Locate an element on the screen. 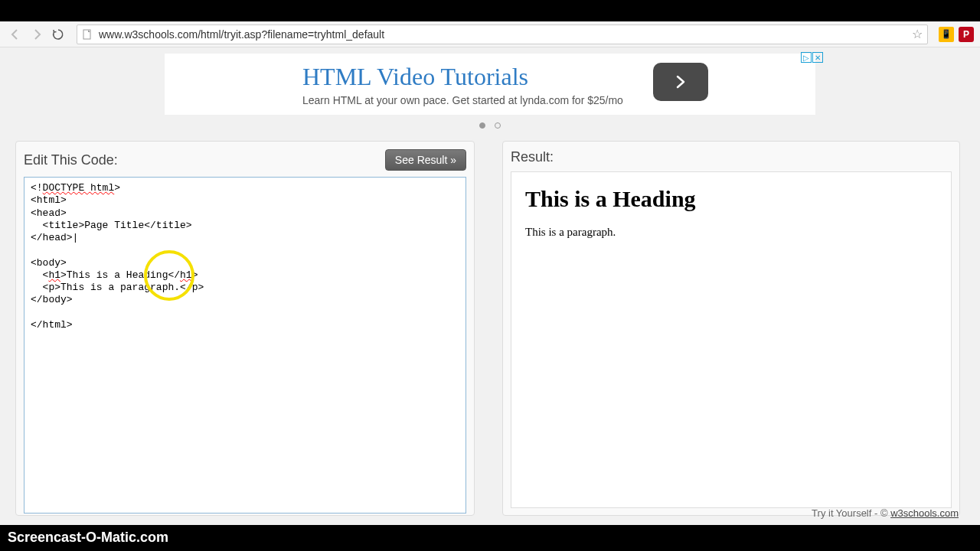  ad-next-arrow-icon is located at coordinates (681, 82).